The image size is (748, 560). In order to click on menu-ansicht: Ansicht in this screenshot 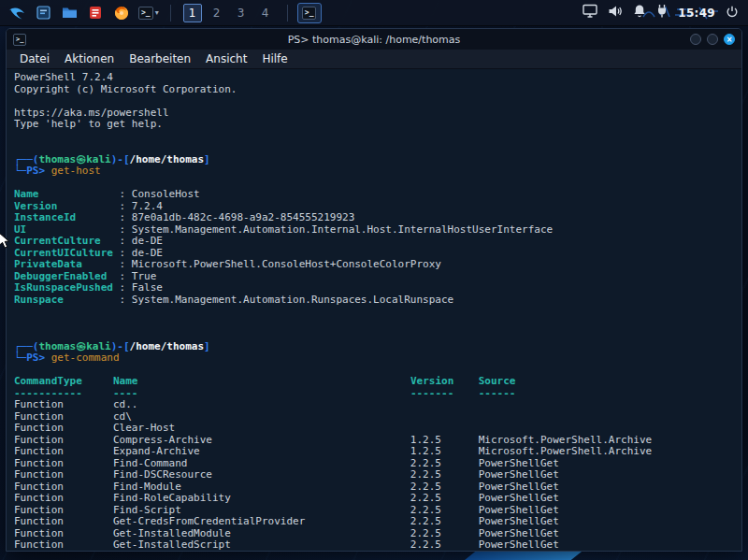, I will do `click(226, 59)`.